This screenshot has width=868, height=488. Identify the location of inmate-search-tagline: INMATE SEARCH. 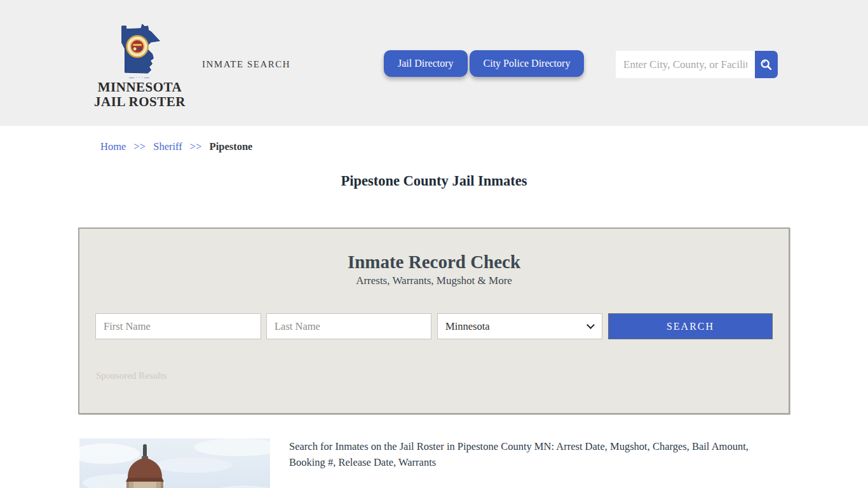
(247, 65).